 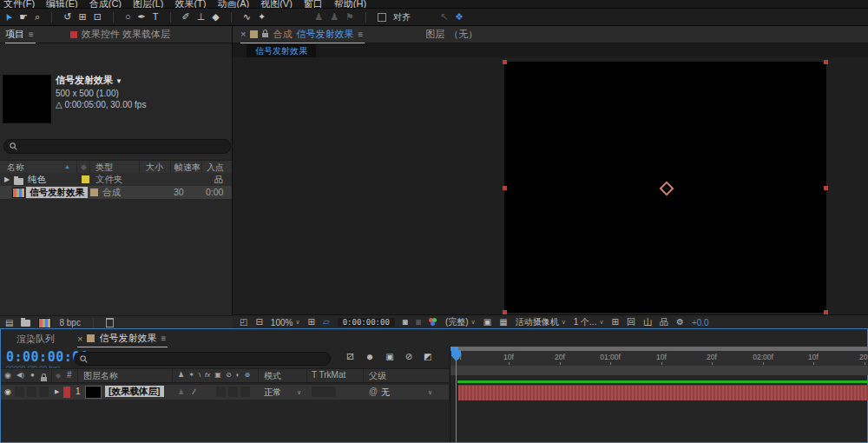 I want to click on col-trkmat: T TrkMat, so click(x=328, y=375).